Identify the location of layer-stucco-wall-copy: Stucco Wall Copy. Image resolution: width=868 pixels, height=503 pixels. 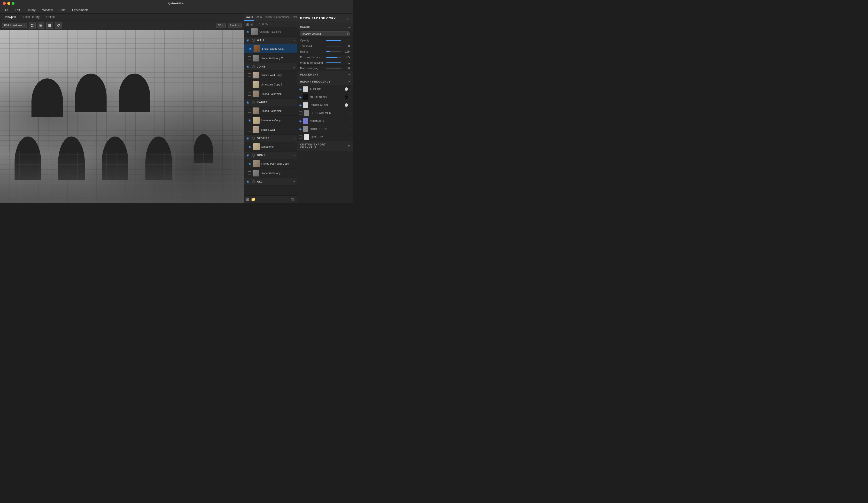
(270, 75).